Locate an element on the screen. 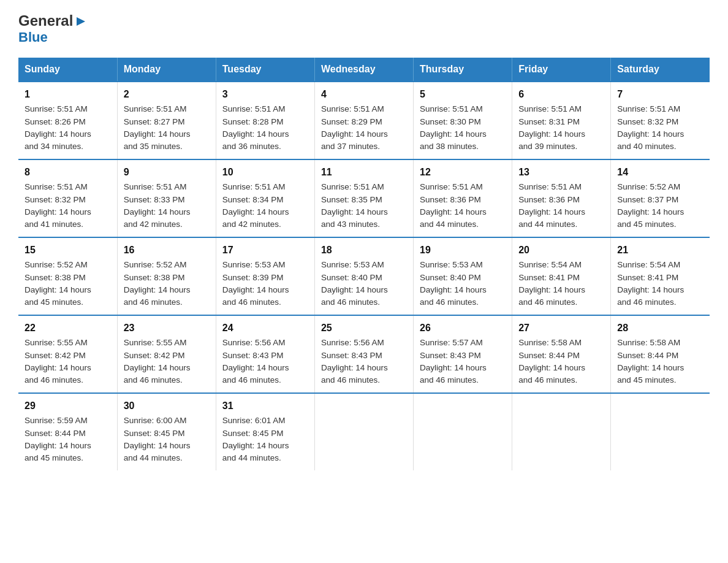  day-number: 18 is located at coordinates (364, 250).